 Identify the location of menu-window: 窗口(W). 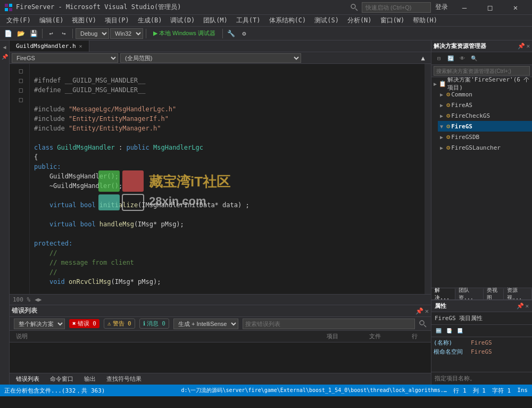
(393, 21).